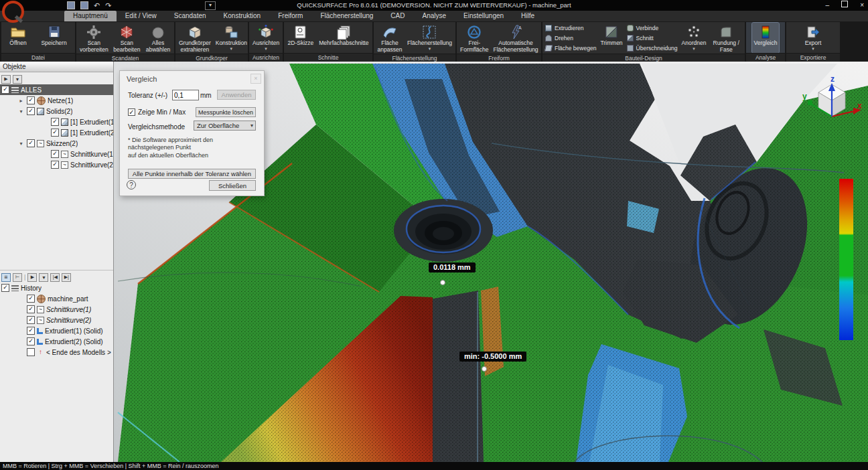 The image size is (868, 470). Describe the element at coordinates (158, 47) in the screenshot. I see `button-label: Alles abwählen` at that location.